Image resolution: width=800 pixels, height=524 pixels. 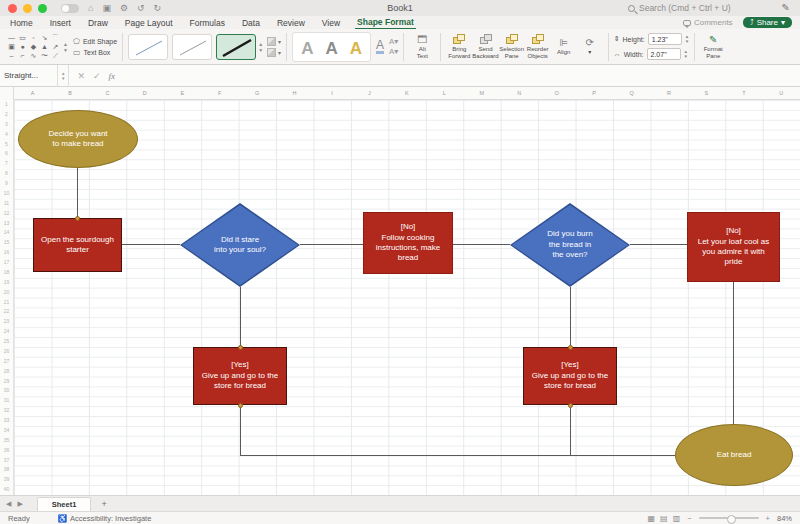 What do you see at coordinates (22, 56) in the screenshot?
I see `bracket-shape-icon: ⌐` at bounding box center [22, 56].